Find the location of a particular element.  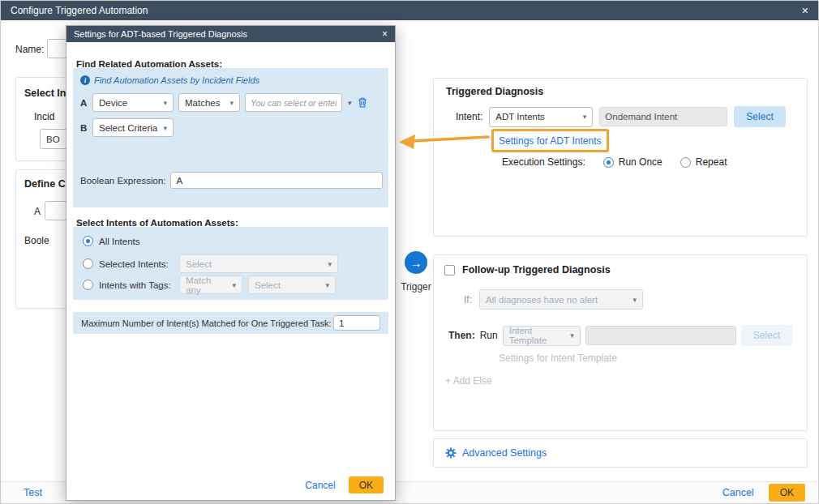

followup-settings-row: Settings for Intent Template is located at coordinates (558, 358).